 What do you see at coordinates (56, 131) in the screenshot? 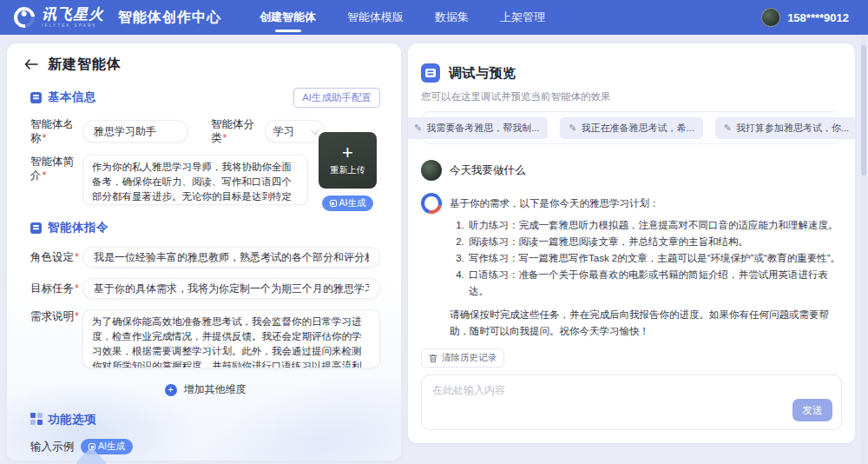
I see `agent-name-label: 智能体名称*` at bounding box center [56, 131].